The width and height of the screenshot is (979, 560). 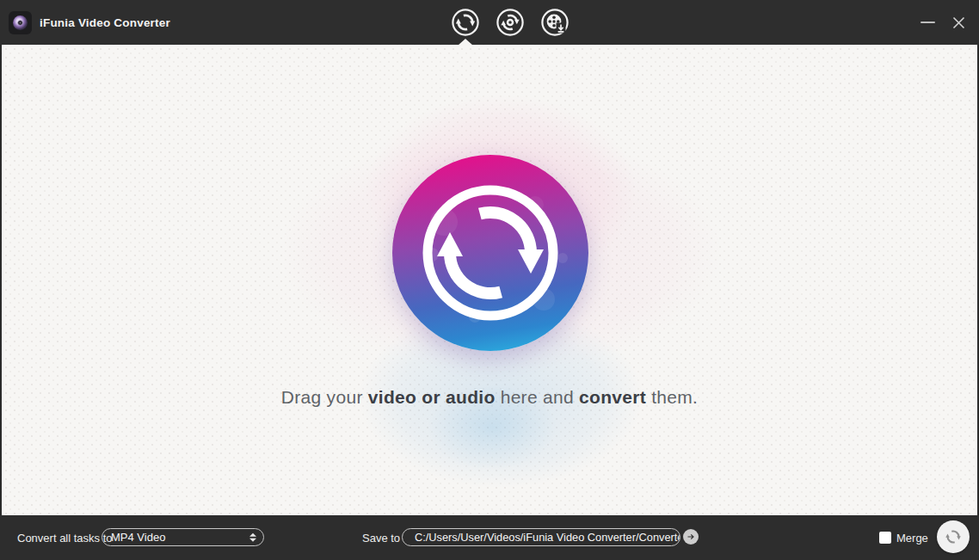 I want to click on footer-bar: Convert all tasks to MP4 Video Save to C…, so click(x=490, y=538).